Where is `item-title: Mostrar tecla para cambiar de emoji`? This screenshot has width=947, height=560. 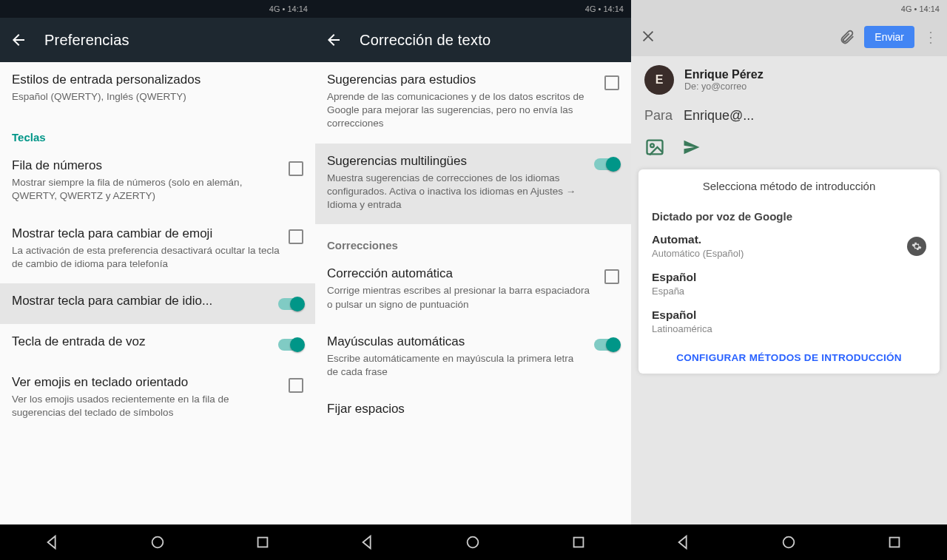 item-title: Mostrar tecla para cambiar de emoji is located at coordinates (146, 234).